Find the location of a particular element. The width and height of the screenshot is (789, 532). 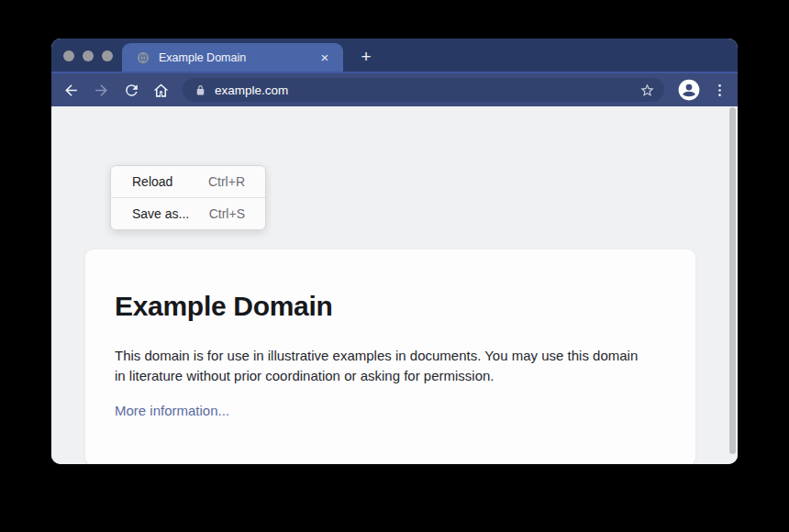

forward-arrow-icon is located at coordinates (101, 90).